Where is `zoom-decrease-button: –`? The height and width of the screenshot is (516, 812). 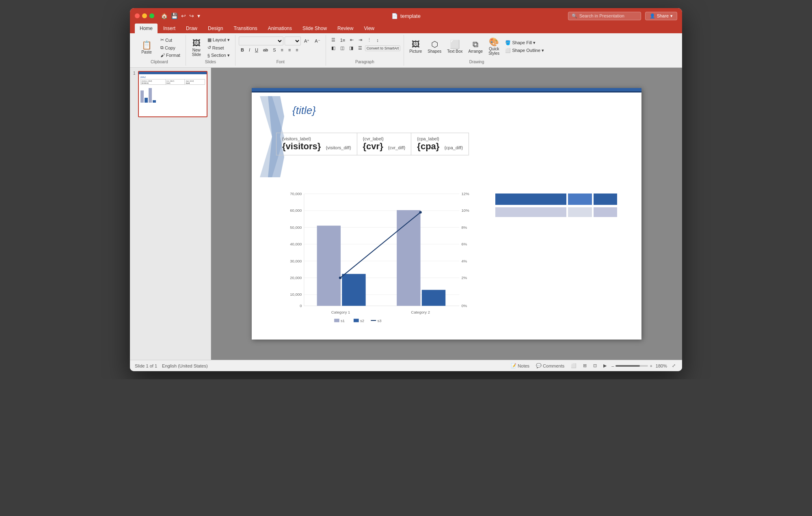
zoom-decrease-button: – is located at coordinates (613, 366).